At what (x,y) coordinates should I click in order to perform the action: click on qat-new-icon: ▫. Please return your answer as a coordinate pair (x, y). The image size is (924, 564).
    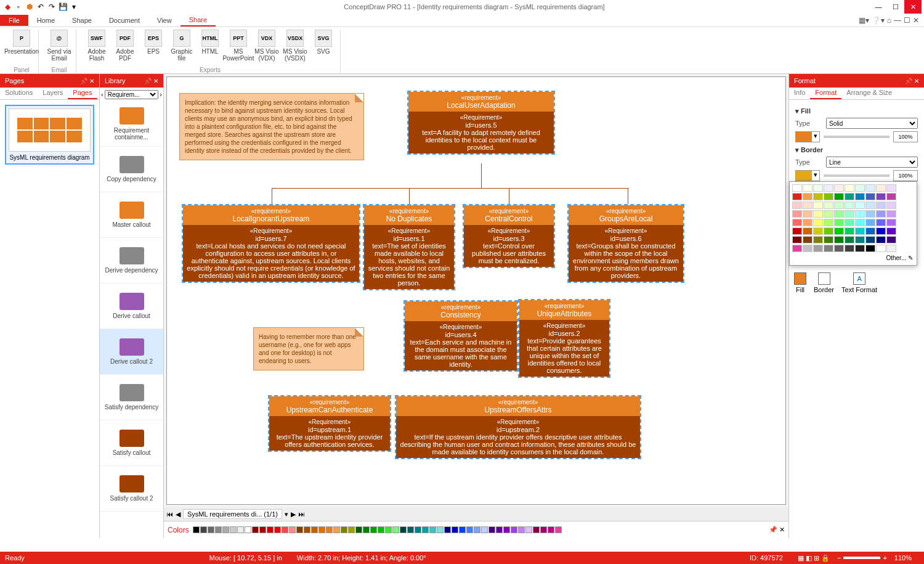
    Looking at the image, I should click on (18, 7).